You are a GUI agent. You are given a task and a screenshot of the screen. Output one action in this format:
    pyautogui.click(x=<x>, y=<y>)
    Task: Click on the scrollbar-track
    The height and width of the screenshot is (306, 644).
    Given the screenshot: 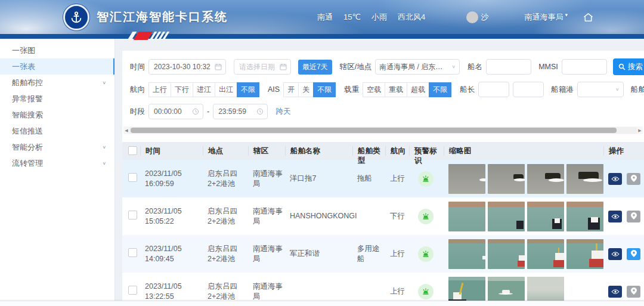 What is the action you would take?
    pyautogui.click(x=383, y=130)
    